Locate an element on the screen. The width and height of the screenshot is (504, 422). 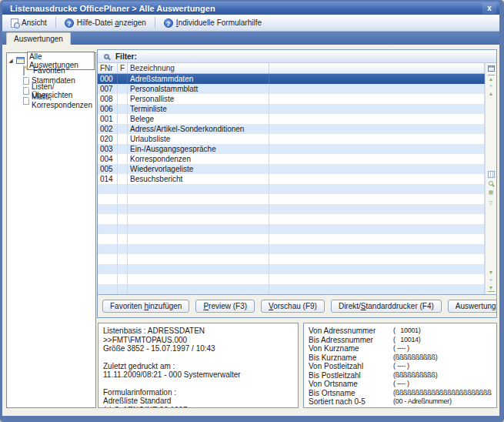
folder-icon is located at coordinates (20, 60).